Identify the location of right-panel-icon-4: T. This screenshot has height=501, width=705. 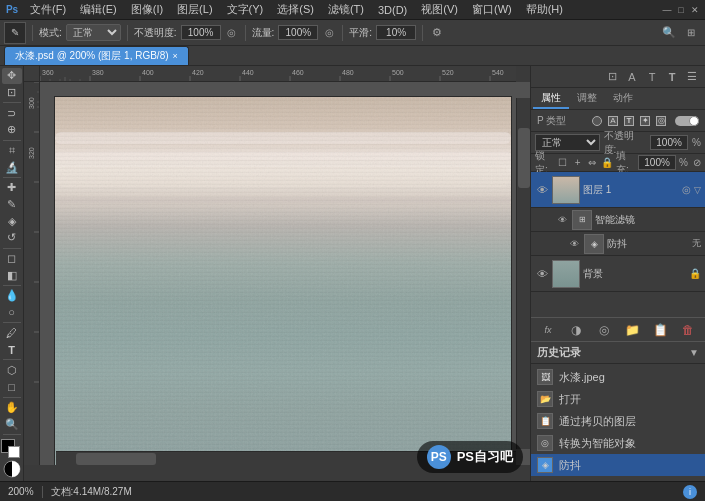
(672, 77).